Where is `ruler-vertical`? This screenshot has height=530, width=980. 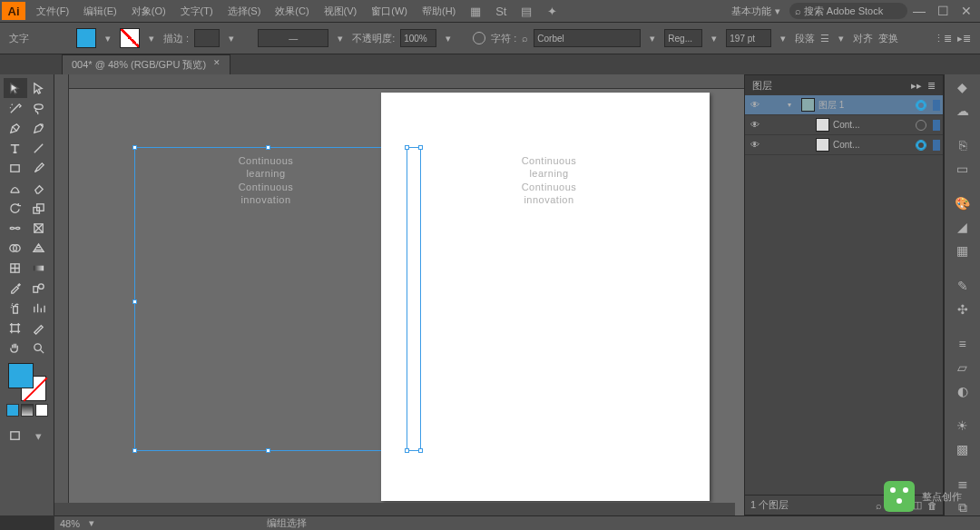 ruler-vertical is located at coordinates (62, 295).